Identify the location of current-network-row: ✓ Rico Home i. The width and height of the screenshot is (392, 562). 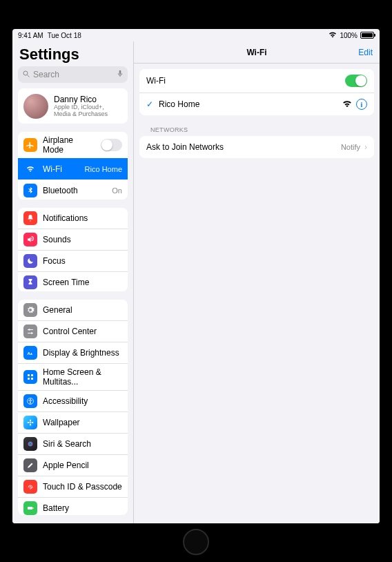
(257, 104).